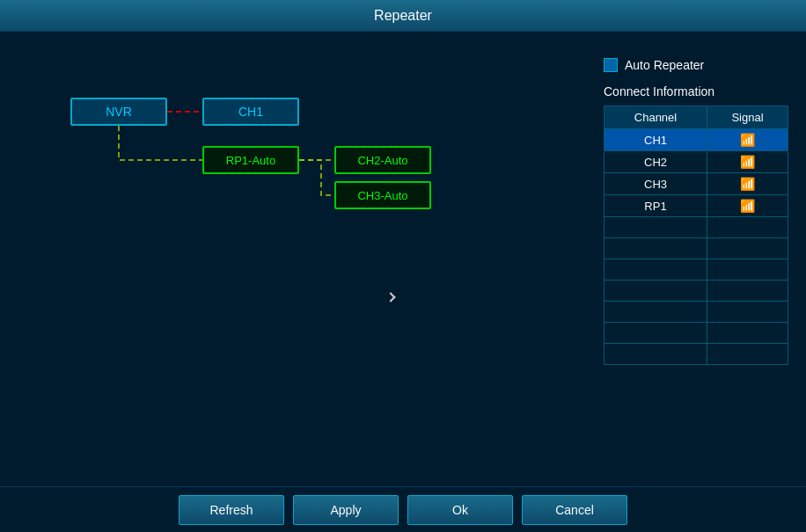  Describe the element at coordinates (460, 510) in the screenshot. I see `ok-button: Ok` at that location.